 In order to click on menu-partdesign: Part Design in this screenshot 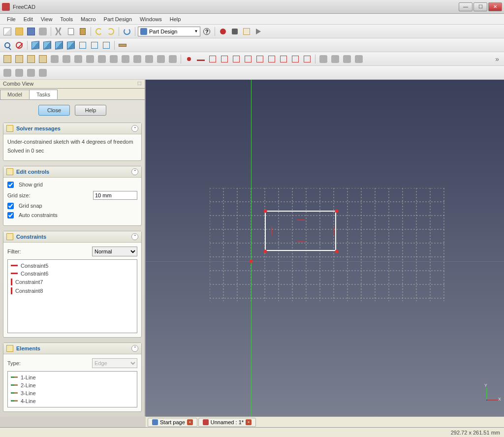, I will do `click(118, 19)`.